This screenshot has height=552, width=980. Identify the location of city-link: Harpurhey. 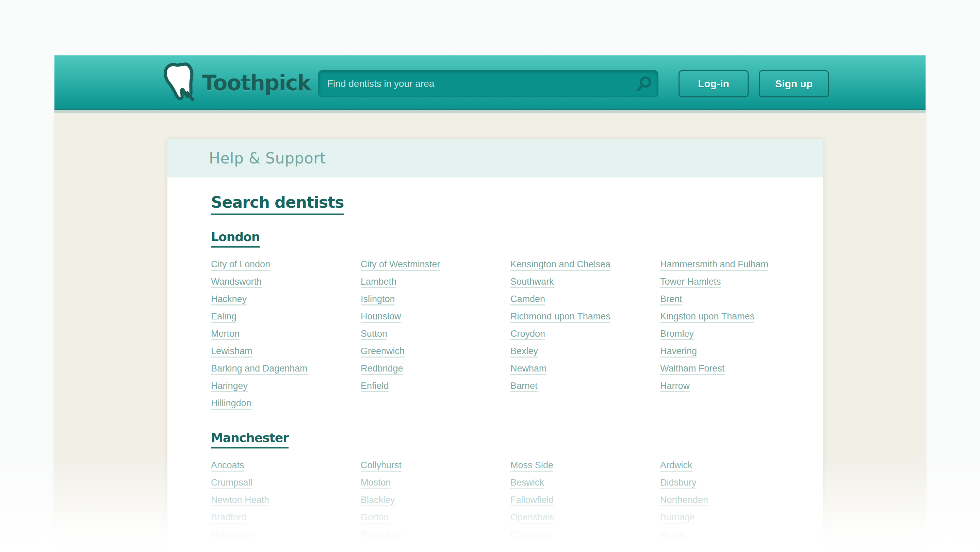
(232, 536).